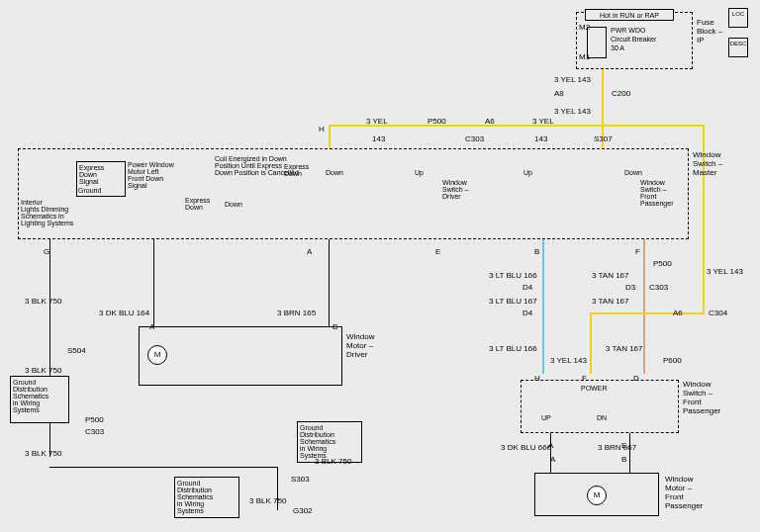 This screenshot has height=532, width=760. Describe the element at coordinates (303, 510) in the screenshot. I see `lbl-g302: G302` at that location.